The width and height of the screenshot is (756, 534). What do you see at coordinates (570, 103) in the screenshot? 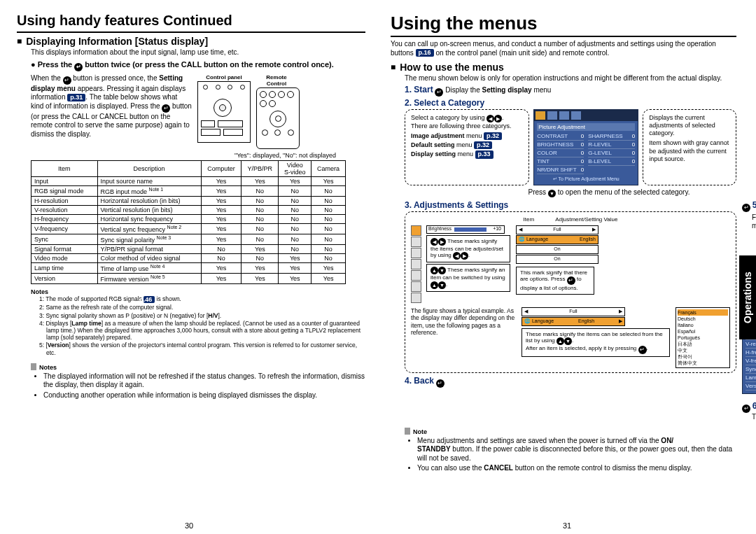
I see `step2: 2. Select a Category` at bounding box center [570, 103].